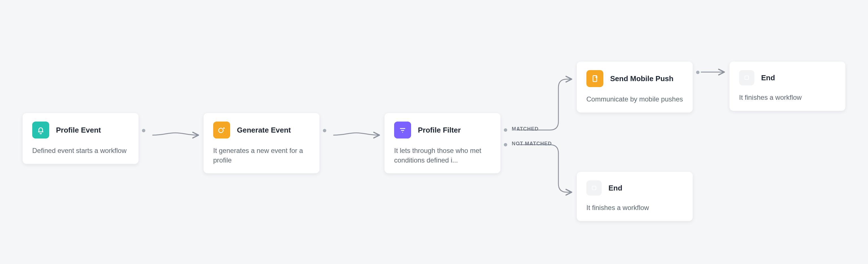 The image size is (868, 264). Describe the element at coordinates (222, 130) in the screenshot. I see `generate-event-icon` at that location.